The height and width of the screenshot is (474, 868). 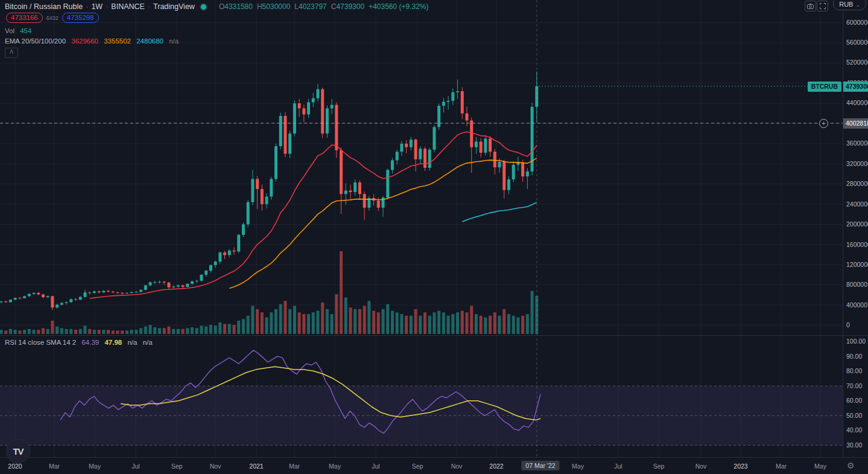 I want to click on open-value: 4331580, so click(x=239, y=7).